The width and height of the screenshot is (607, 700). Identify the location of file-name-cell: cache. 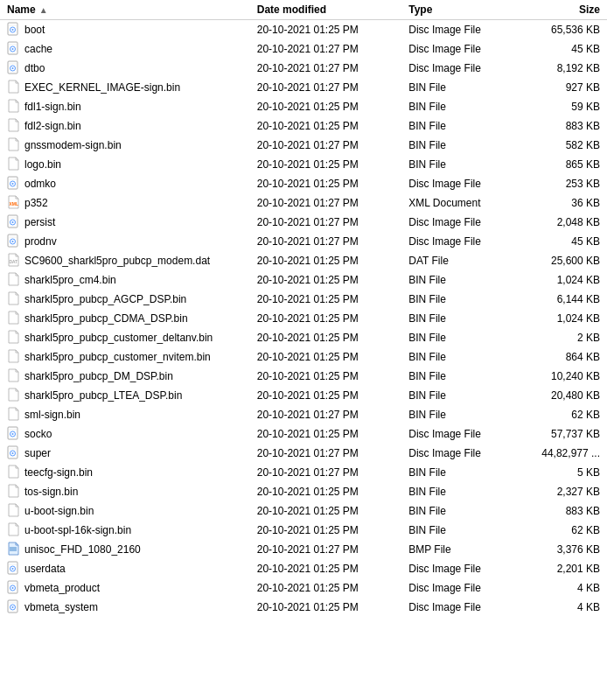
(125, 49).